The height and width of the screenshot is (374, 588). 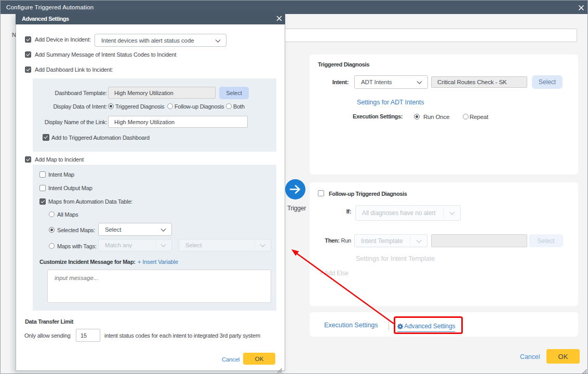 I want to click on display-data-triggered-radio, so click(x=111, y=106).